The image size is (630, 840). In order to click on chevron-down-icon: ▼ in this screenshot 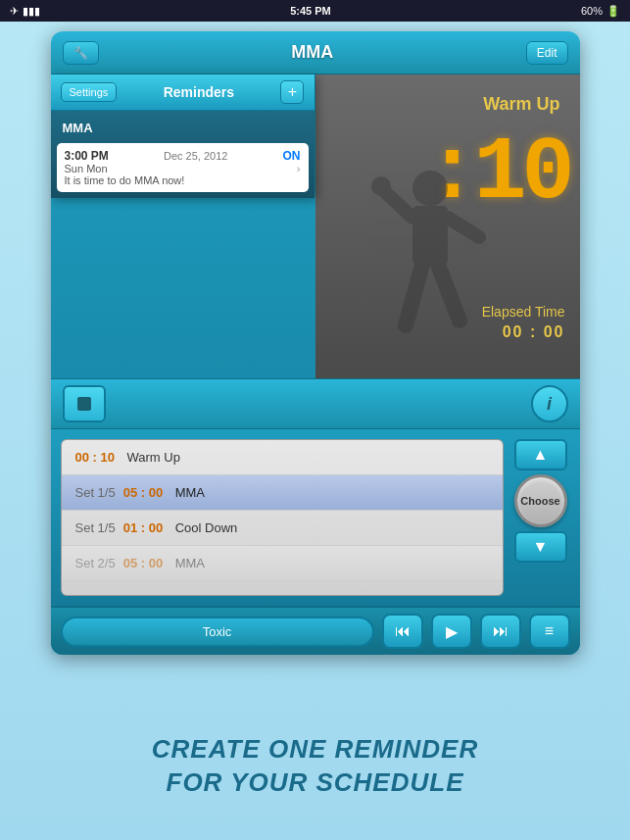, I will do `click(541, 547)`.